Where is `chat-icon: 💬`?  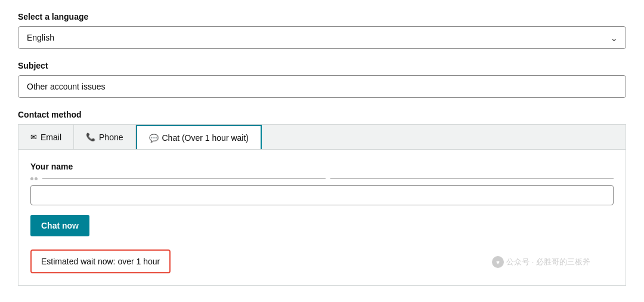
chat-icon: 💬 is located at coordinates (154, 138).